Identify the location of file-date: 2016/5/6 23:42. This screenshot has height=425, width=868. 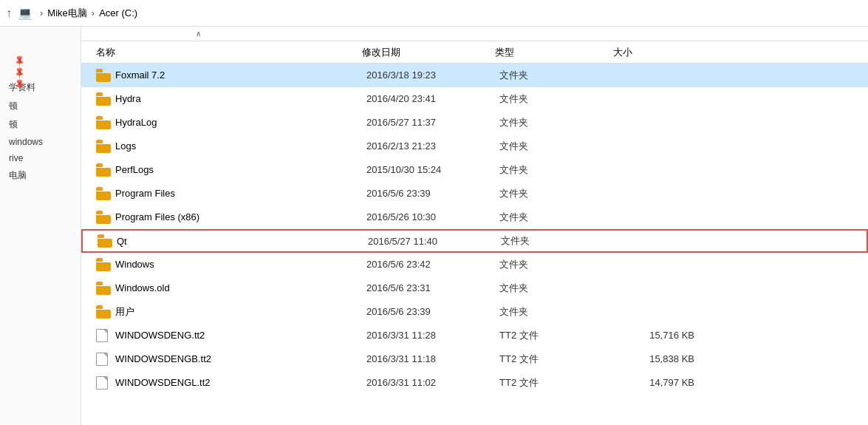
(433, 265).